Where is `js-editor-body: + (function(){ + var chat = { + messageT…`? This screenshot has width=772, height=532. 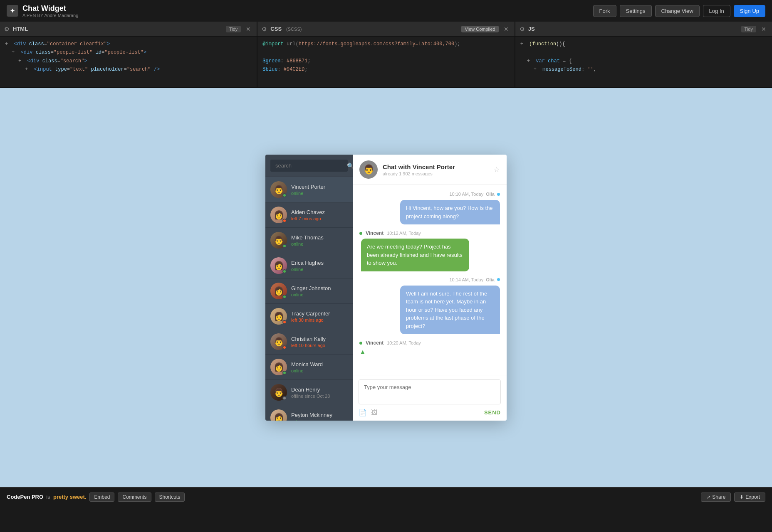 js-editor-body: + (function(){ + var chat = { + messageT… is located at coordinates (644, 62).